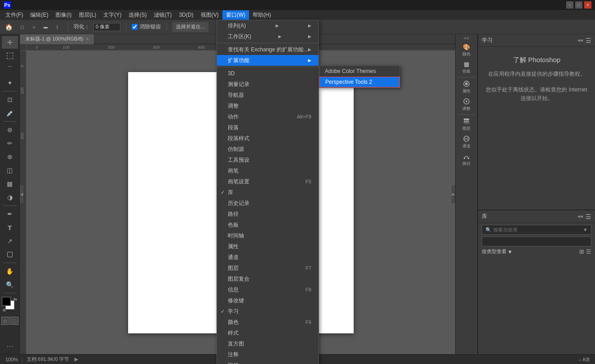  What do you see at coordinates (262, 15) in the screenshot?
I see `menu-help: 帮助(H)` at bounding box center [262, 15].